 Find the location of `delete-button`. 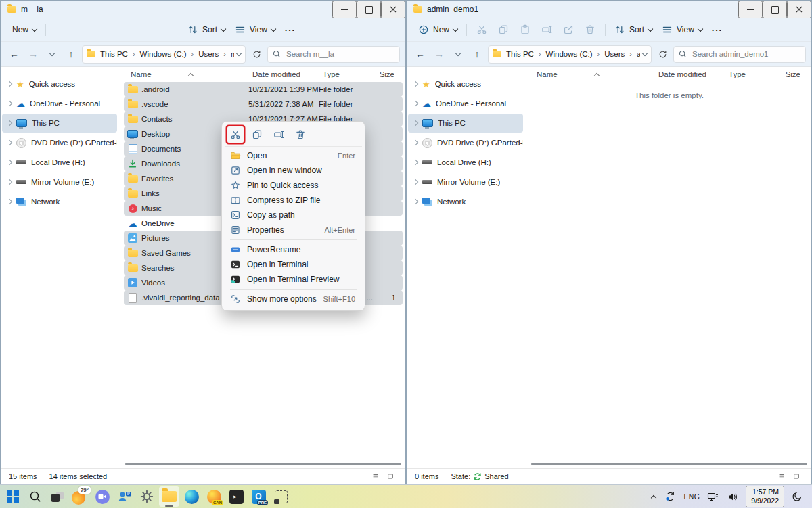

delete-button is located at coordinates (590, 30).